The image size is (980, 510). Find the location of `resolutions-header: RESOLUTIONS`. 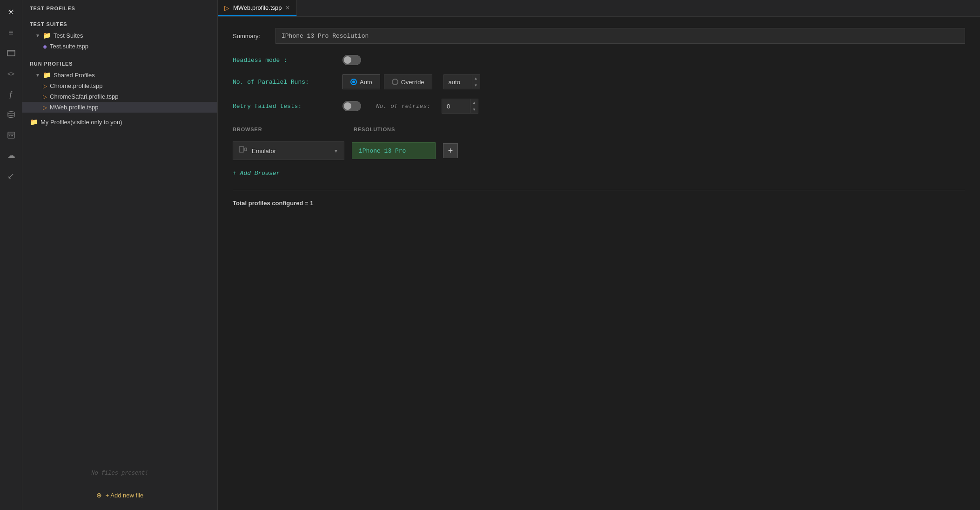

resolutions-header: RESOLUTIONS is located at coordinates (659, 129).